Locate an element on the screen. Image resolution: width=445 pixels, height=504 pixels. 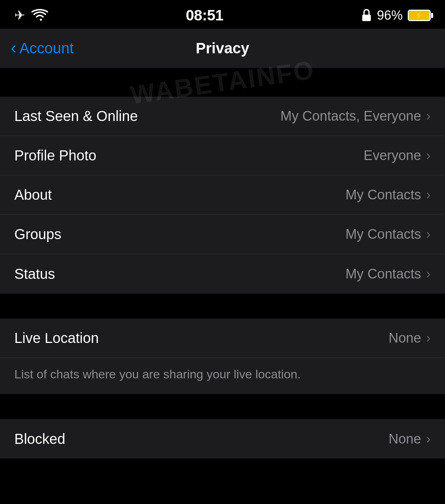
last-seen-label: Last Seen & Online is located at coordinates (76, 116).